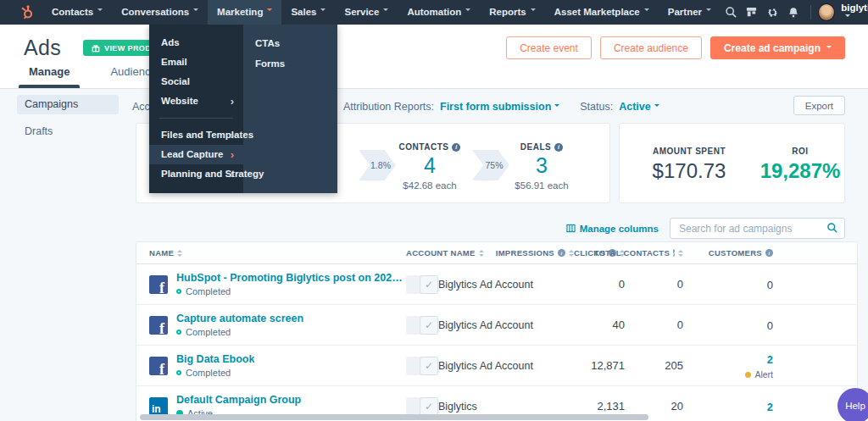  What do you see at coordinates (512, 12) in the screenshot?
I see `nav-item: Reports` at bounding box center [512, 12].